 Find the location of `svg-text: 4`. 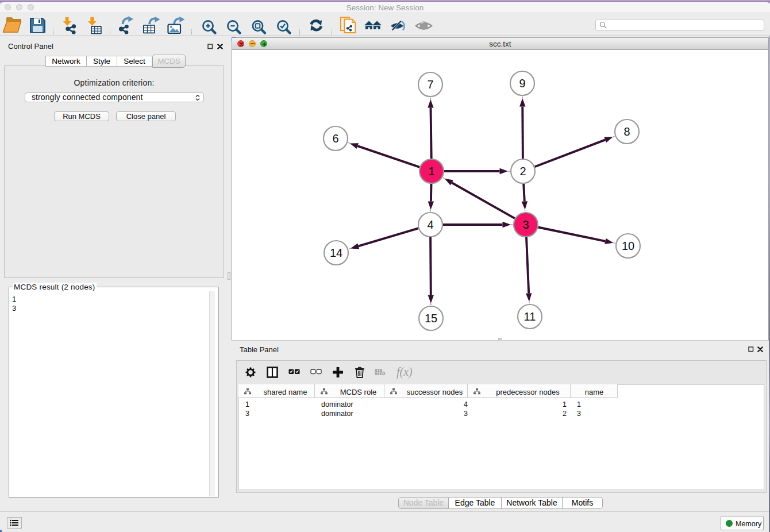

svg-text: 4 is located at coordinates (430, 225).